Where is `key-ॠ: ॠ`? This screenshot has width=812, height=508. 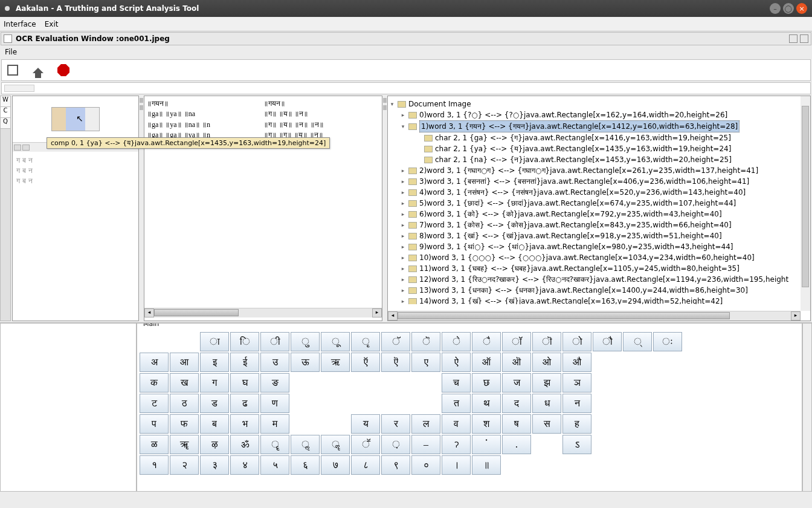
key-ॠ: ॠ is located at coordinates (184, 444).